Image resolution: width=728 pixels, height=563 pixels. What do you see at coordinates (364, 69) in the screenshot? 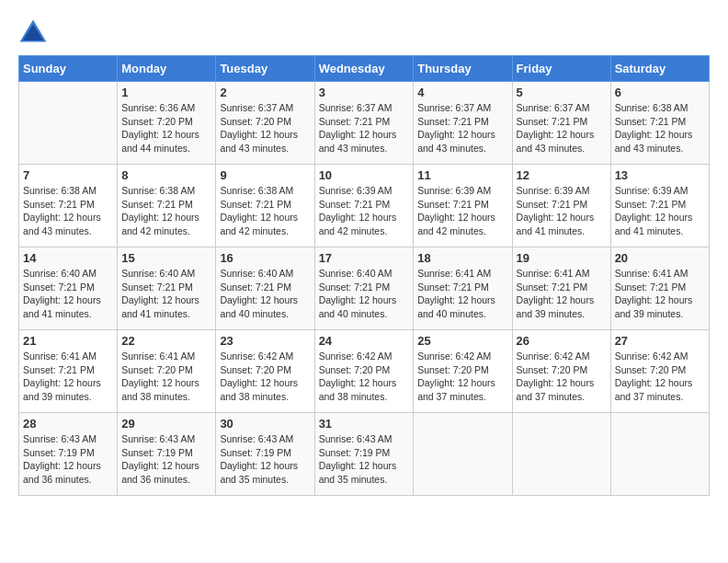
I see `calendar-header: Sunday Monday Tuesday Wednesday Thursday…` at bounding box center [364, 69].